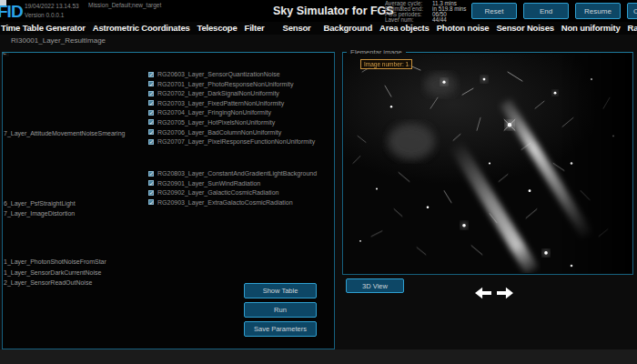 The image size is (637, 364). Describe the element at coordinates (483, 293) in the screenshot. I see `arrow-left-icon` at that location.